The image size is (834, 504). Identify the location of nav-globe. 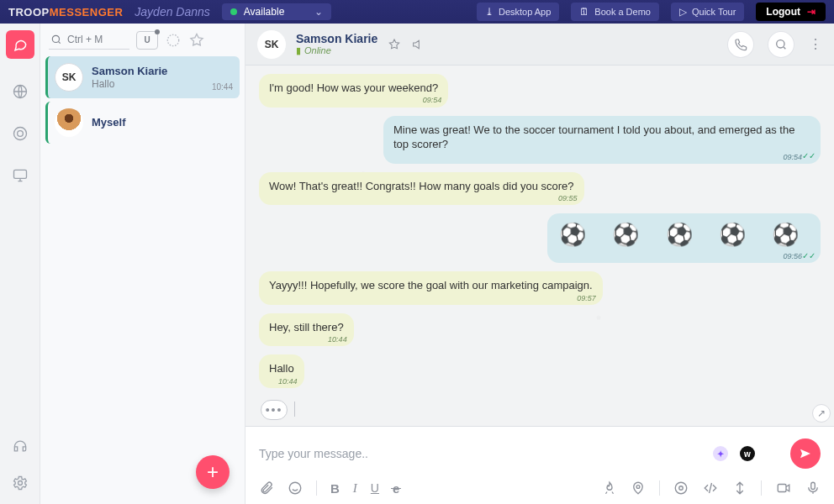
(20, 92).